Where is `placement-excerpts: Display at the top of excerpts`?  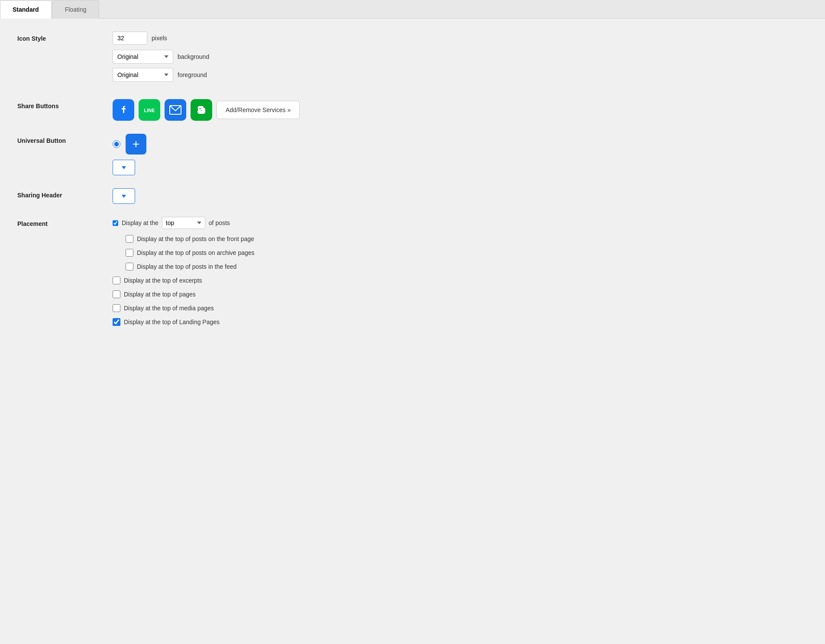
placement-excerpts: Display at the top of excerpts is located at coordinates (460, 280).